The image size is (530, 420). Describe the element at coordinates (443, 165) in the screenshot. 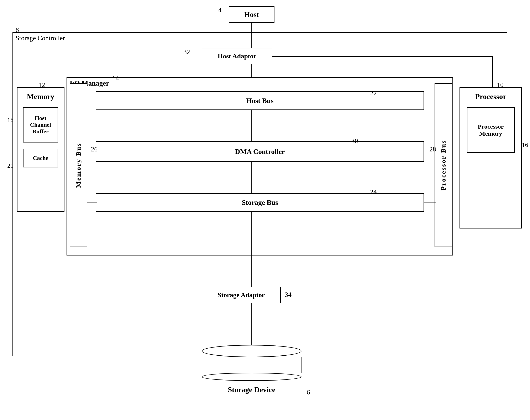

I see `processor-bus-box: Processor Bus` at that location.